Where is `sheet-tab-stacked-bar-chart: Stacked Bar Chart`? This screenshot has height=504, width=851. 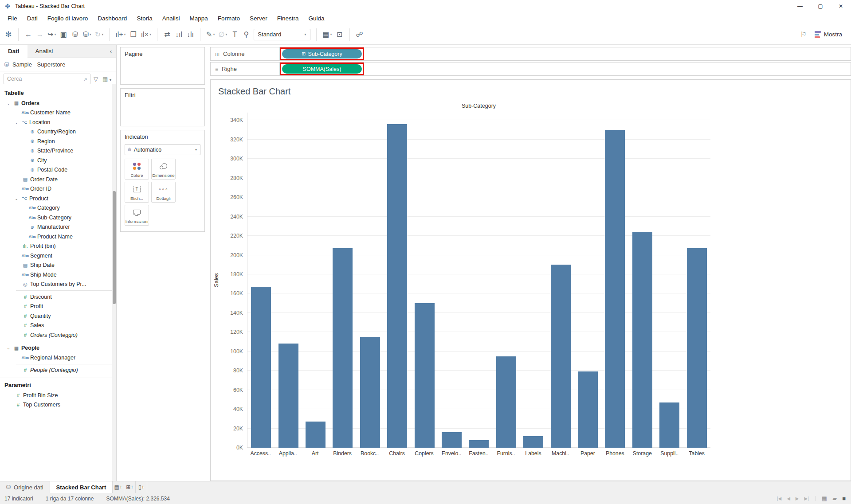 sheet-tab-stacked-bar-chart: Stacked Bar Chart is located at coordinates (82, 487).